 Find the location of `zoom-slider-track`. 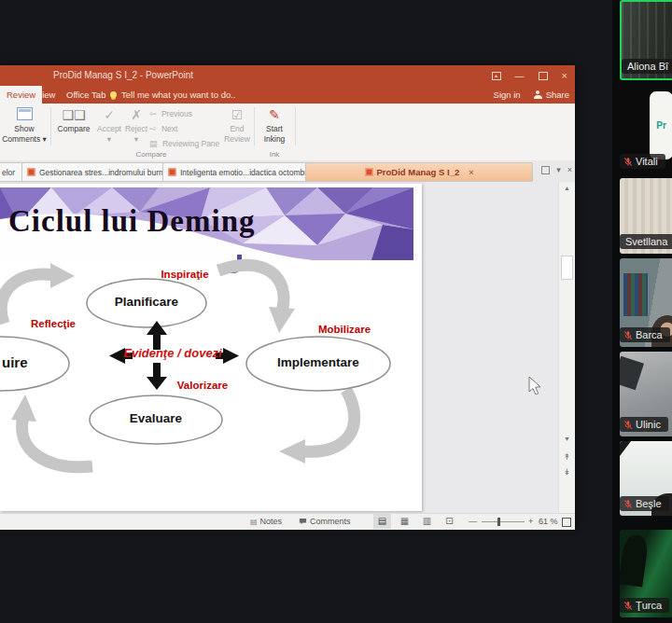

zoom-slider-track is located at coordinates (503, 522).